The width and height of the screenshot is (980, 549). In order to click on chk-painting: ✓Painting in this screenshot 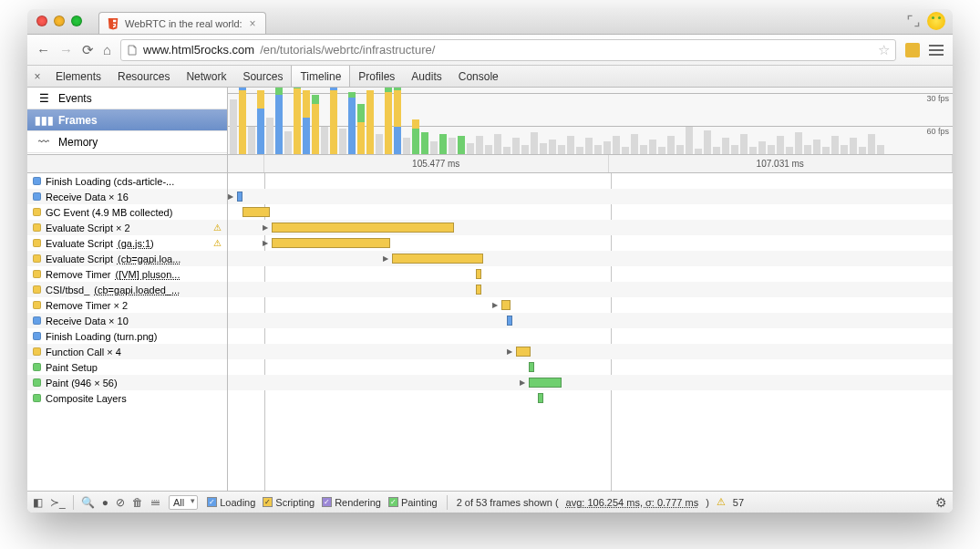, I will do `click(413, 502)`.